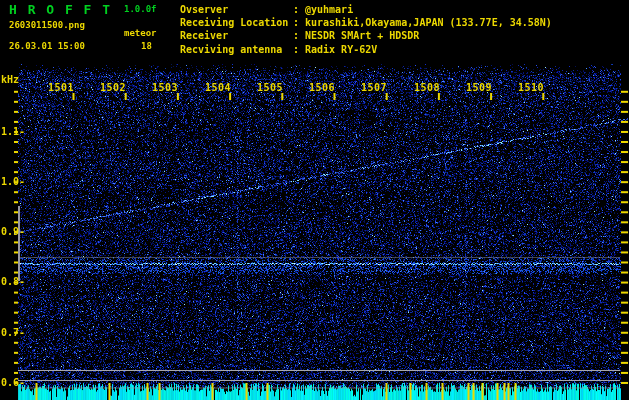  Describe the element at coordinates (366, 30) in the screenshot. I see `station-info: Ovserver:@yuhmari Receiving Location:kur…` at that location.